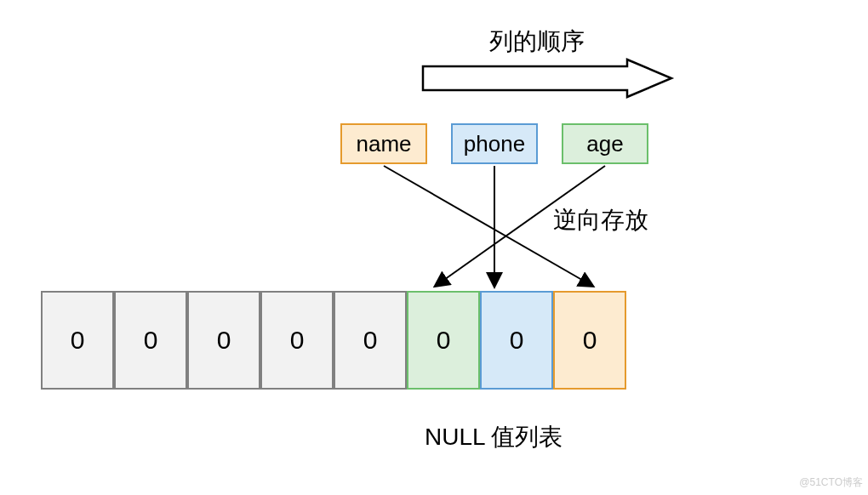 This screenshot has width=868, height=495. I want to click on bit-cell-4: 0, so click(370, 340).